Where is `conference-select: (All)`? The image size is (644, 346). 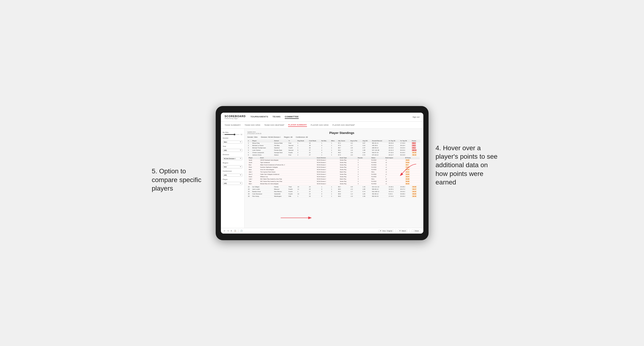
conference-select: (All) is located at coordinates (232, 175).